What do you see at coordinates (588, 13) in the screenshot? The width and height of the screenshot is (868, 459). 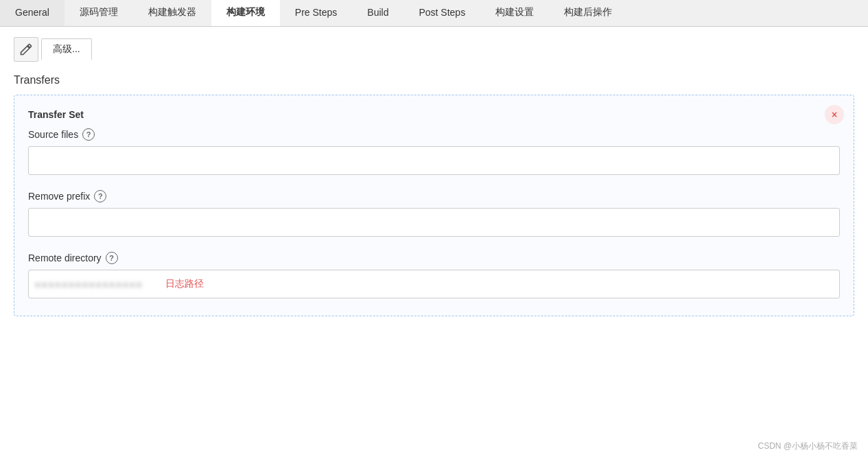 I see `tab-post-build: 构建后操作` at bounding box center [588, 13].